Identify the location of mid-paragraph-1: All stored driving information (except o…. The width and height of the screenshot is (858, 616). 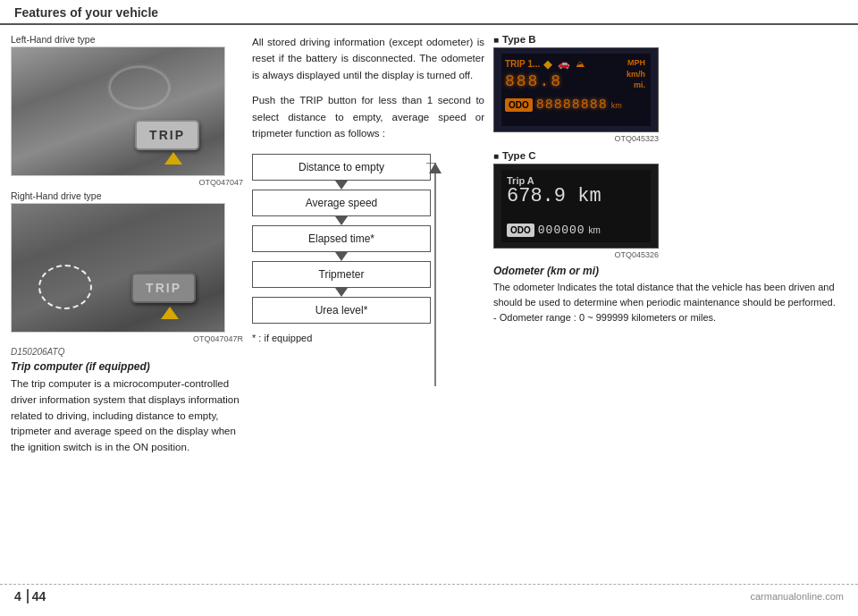
(368, 59).